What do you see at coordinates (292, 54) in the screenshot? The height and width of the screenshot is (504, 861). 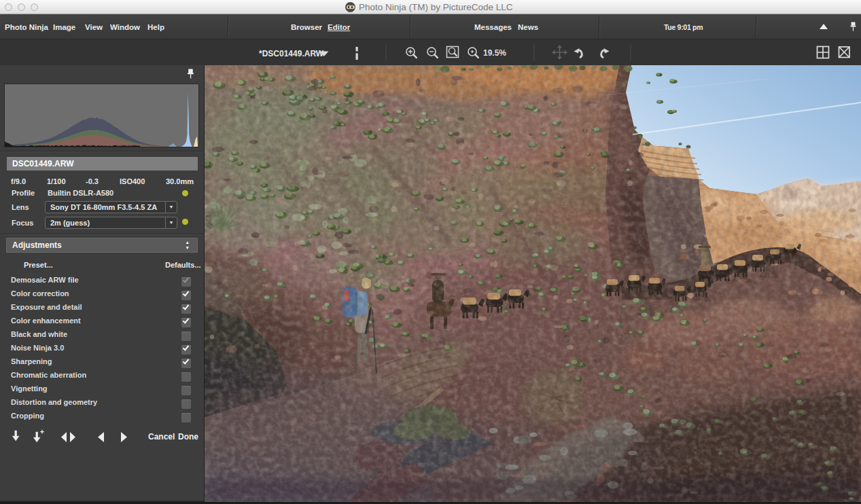 I see `svg-text: *DSC01449.ARW` at bounding box center [292, 54].